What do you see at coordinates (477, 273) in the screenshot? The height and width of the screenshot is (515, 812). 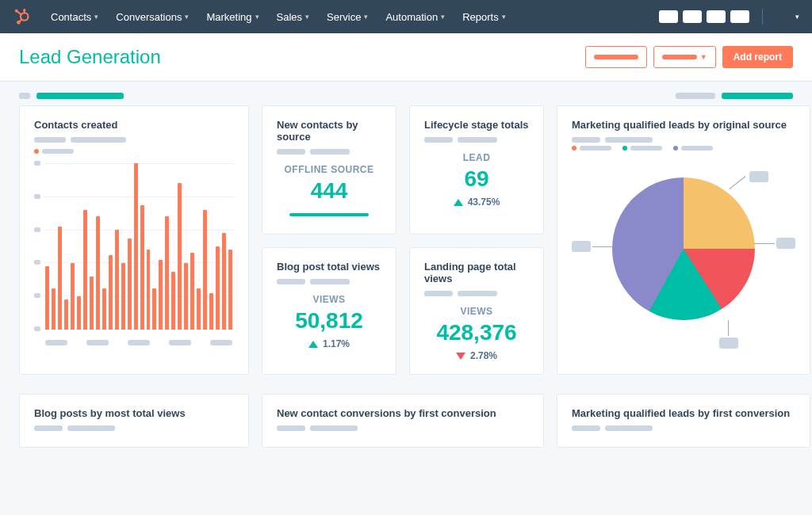 I see `card-title: Landing page total views` at bounding box center [477, 273].